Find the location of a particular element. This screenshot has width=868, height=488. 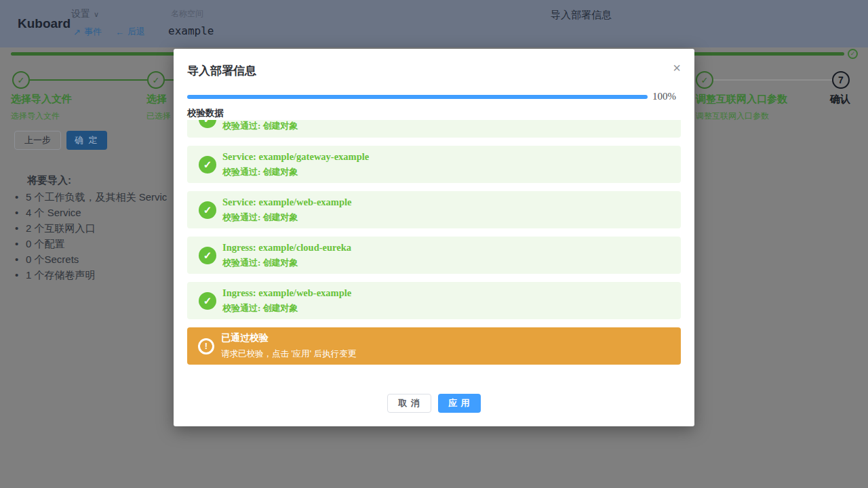

step-2-description: 已选择 is located at coordinates (159, 117).